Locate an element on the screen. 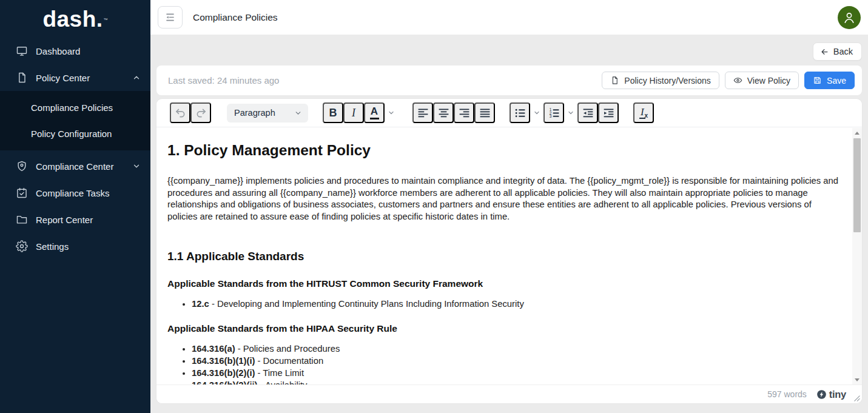 The image size is (868, 413). standard-code: 164.316(a) is located at coordinates (214, 349).